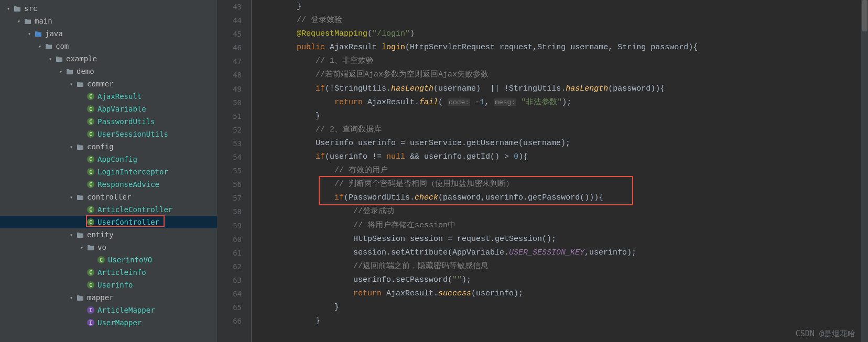  What do you see at coordinates (560, 226) in the screenshot?
I see `code-line: // 将用户存储在session中` at bounding box center [560, 226].